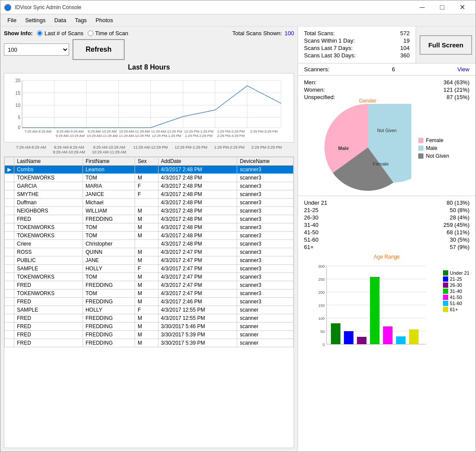 The width and height of the screenshot is (476, 452). Describe the element at coordinates (149, 269) in the screenshot. I see `table-row: SAMPLE HOLLY F 4/3/2017 2:47 PM scanner3` at that location.